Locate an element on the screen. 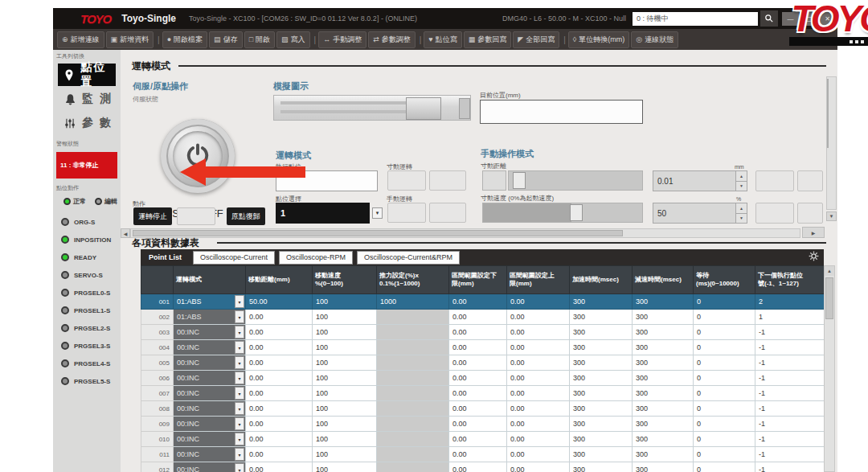 The image size is (868, 472). cell-force-setting: 1000 is located at coordinates (413, 302).